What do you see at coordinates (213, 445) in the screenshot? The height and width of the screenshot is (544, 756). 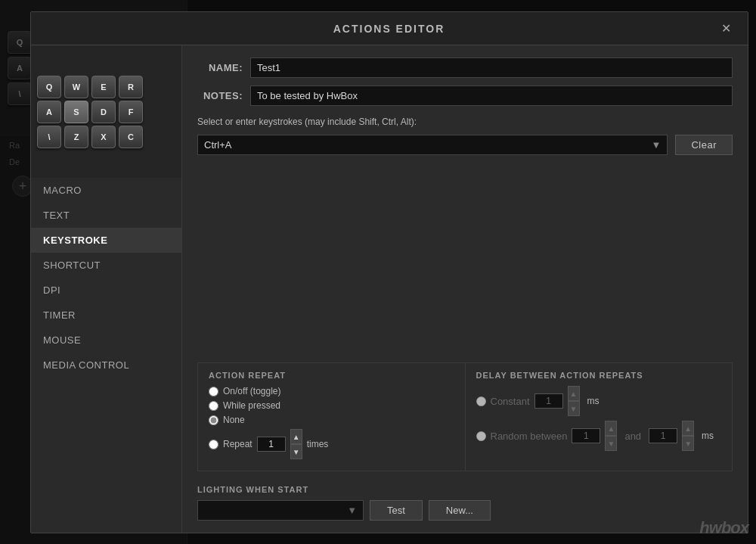 I see `radio-repeat-input` at bounding box center [213, 445].